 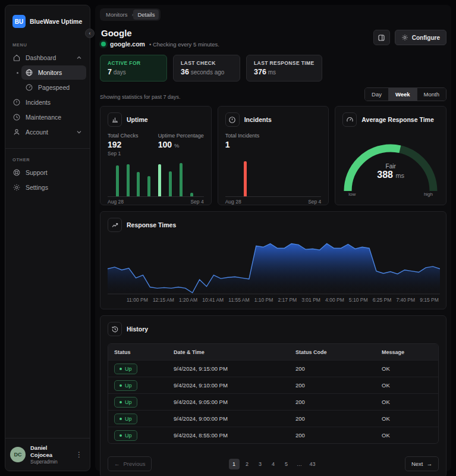 I want to click on response-times-ticks: 11:00 PM12:15 AM1:20 AM10:41 AM11:55 AM1…, so click(x=273, y=300).